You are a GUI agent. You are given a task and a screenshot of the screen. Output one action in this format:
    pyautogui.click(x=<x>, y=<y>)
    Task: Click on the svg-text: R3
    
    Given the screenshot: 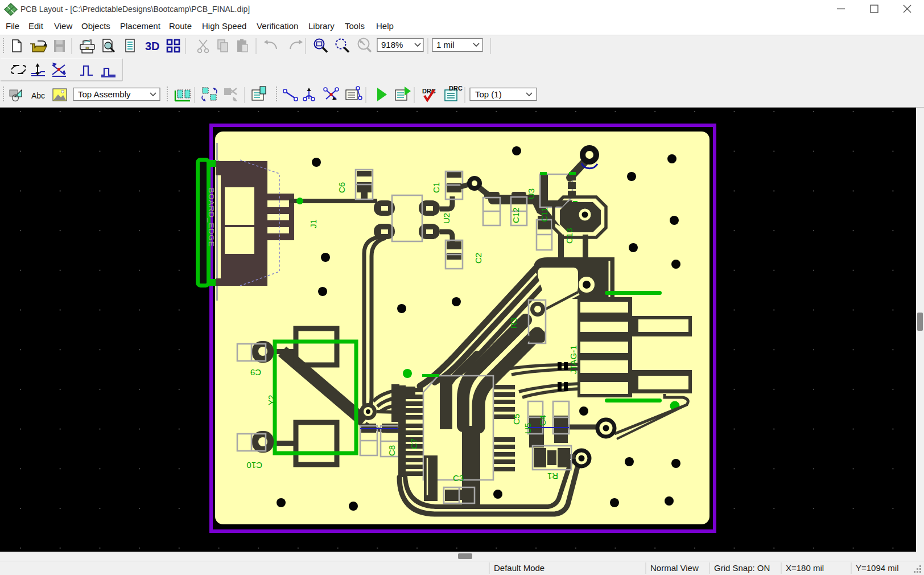 What is the action you would take?
    pyautogui.click(x=513, y=323)
    